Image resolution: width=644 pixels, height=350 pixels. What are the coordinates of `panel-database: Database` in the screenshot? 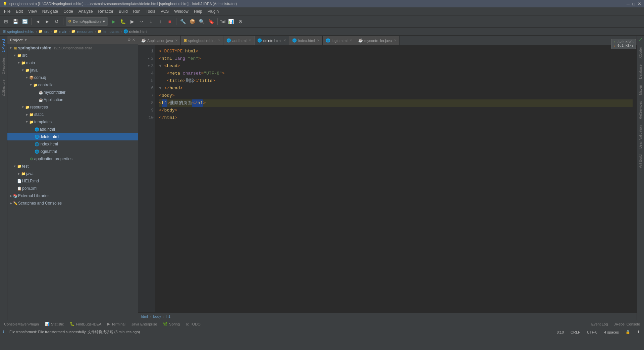 It's located at (641, 72).